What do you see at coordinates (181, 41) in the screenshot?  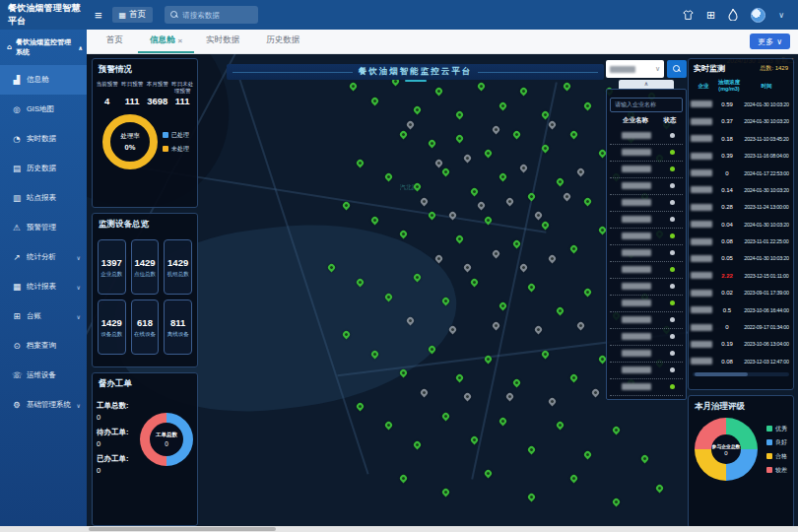 I see `tab-close-icon: ×` at bounding box center [181, 41].